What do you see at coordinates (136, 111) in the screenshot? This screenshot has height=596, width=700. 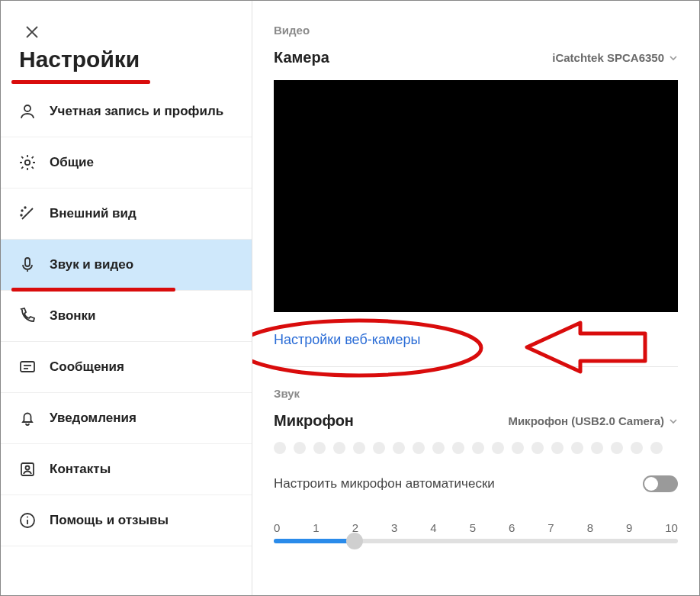 I see `sidebar-item-label: Учетная запись и профиль` at bounding box center [136, 111].